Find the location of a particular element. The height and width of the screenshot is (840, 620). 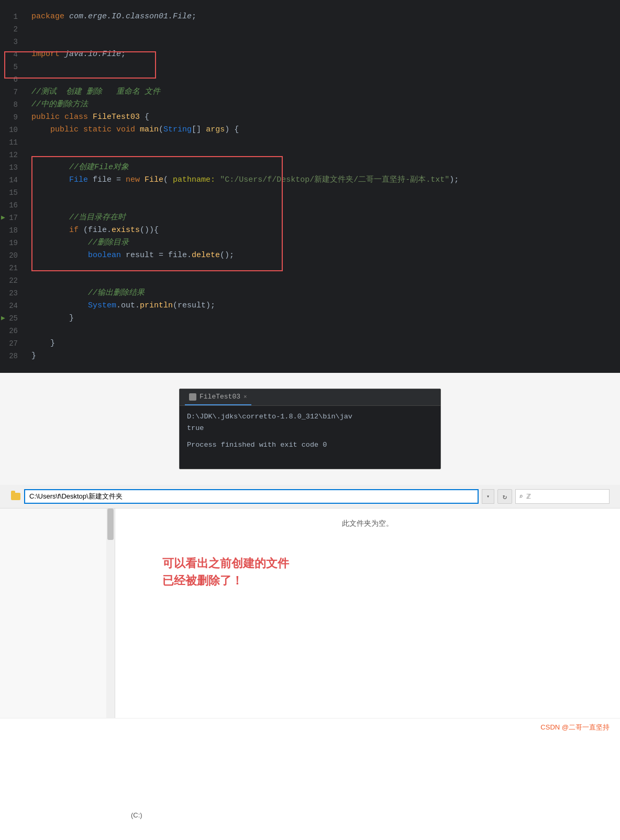

code-line-17: 17 //当目录存在时 ▶ is located at coordinates (310, 218).